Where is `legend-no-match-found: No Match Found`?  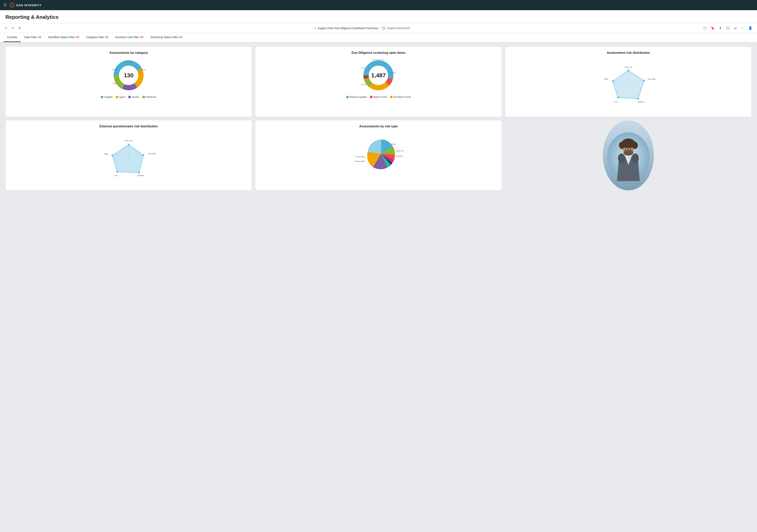
legend-no-match-found: No Match Found is located at coordinates (400, 97).